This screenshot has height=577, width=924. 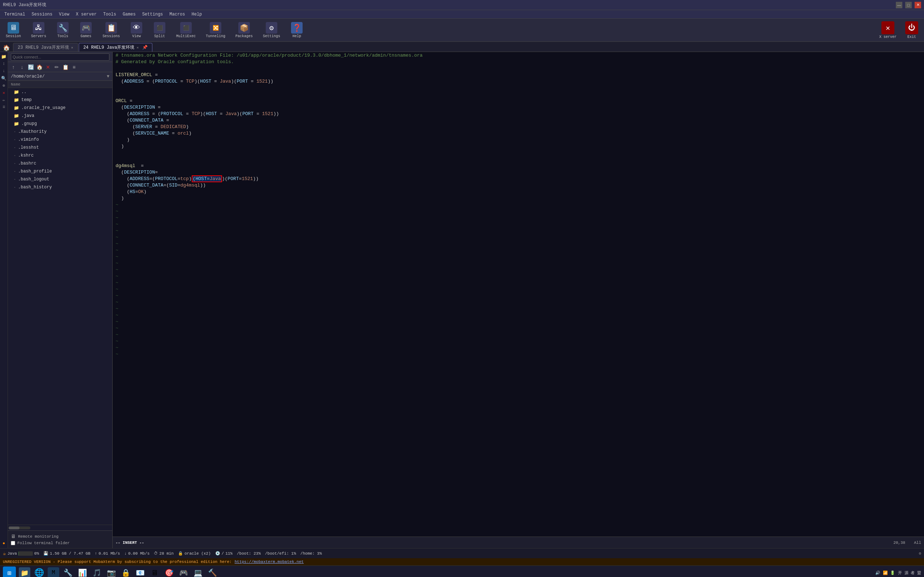 I want to click on menu-xserver: X server, so click(x=86, y=15).